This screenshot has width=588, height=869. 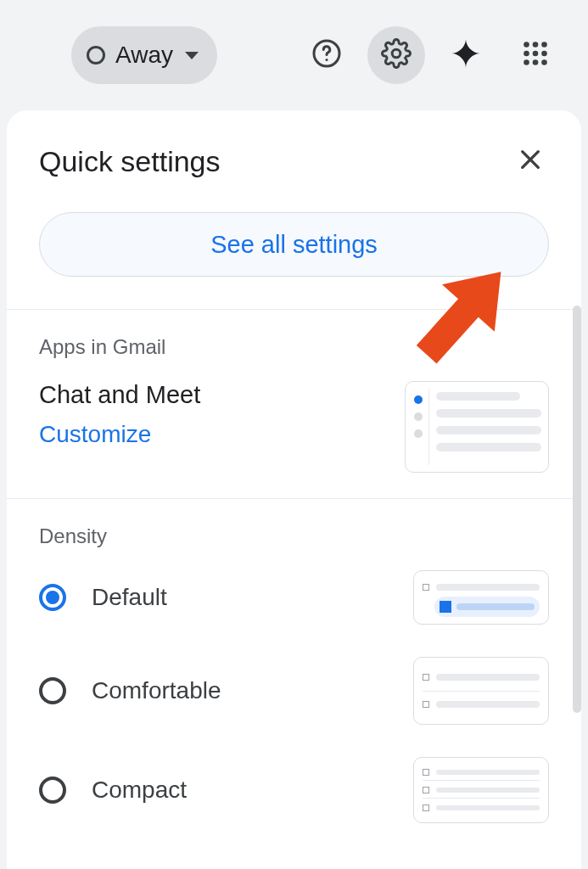 What do you see at coordinates (294, 790) in the screenshot?
I see `density-option-compact: Compact` at bounding box center [294, 790].